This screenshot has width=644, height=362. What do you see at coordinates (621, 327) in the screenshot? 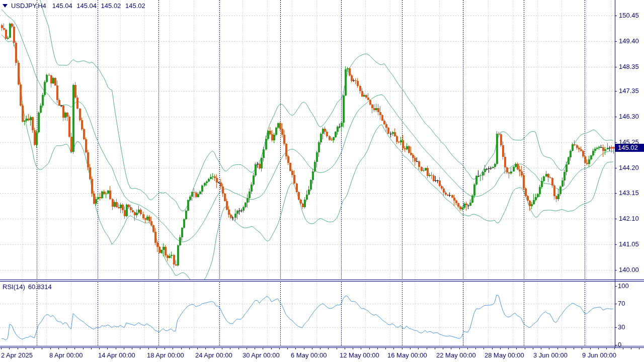
I see `rsi-axis-label: 30` at bounding box center [621, 327].